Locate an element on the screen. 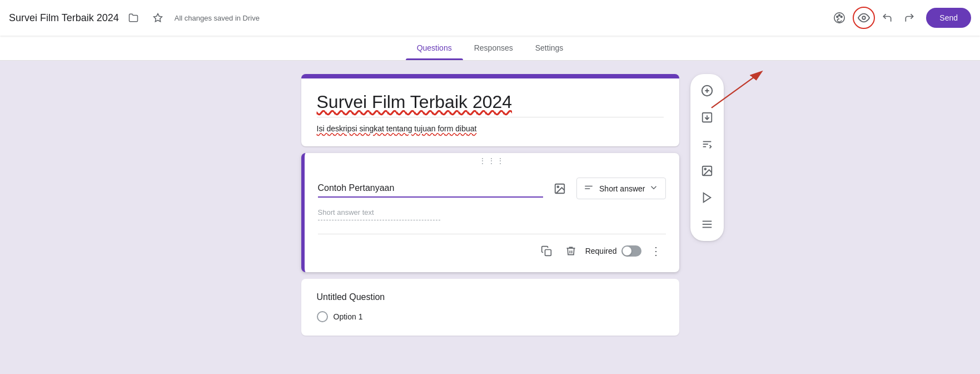 The image size is (980, 374). header: Survei Film Terbaik 2024 All changes sav… is located at coordinates (490, 18).